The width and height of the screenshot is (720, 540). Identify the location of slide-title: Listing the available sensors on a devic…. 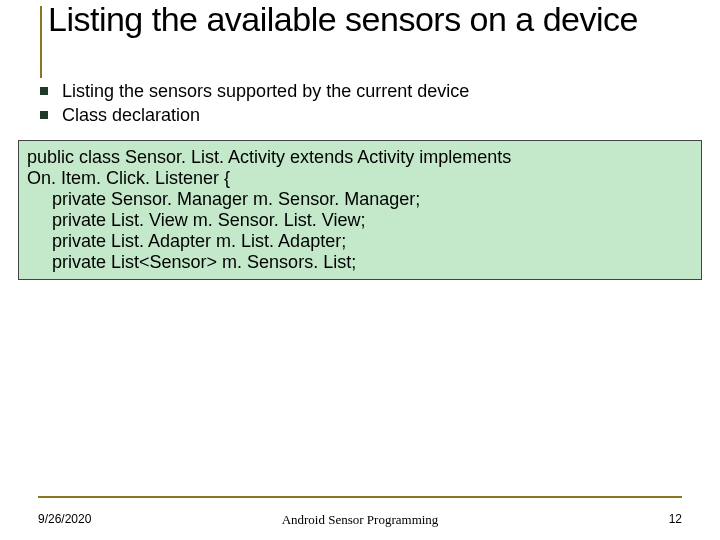
(368, 19).